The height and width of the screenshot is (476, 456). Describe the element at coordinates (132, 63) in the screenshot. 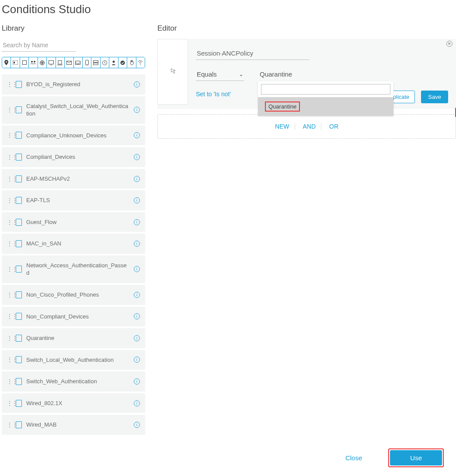

I see `hand-icon` at that location.